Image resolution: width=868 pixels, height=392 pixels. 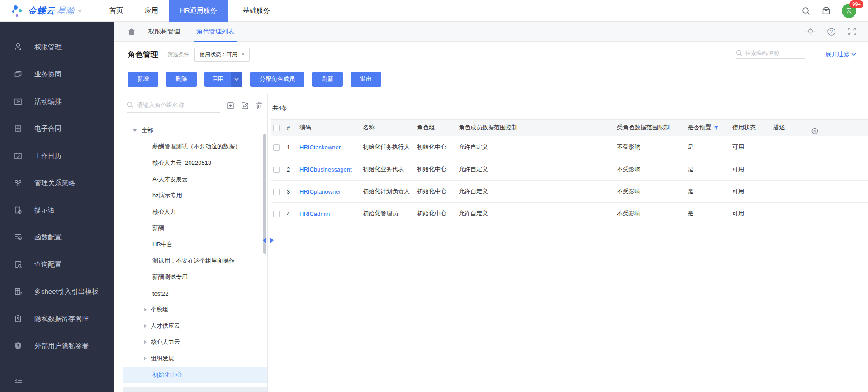 What do you see at coordinates (256, 11) in the screenshot?
I see `topnav-base-services: 基础服务` at bounding box center [256, 11].